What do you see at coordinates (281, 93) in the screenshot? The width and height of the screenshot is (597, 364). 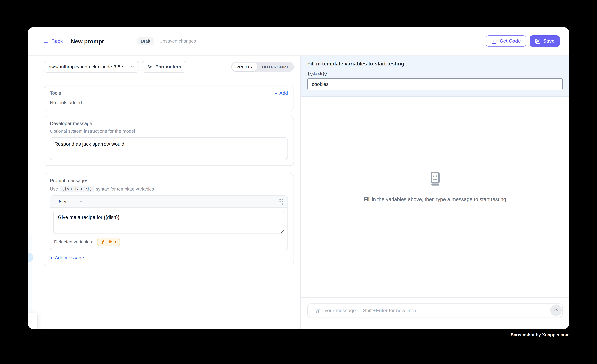 I see `add-tool-button: + Add` at bounding box center [281, 93].